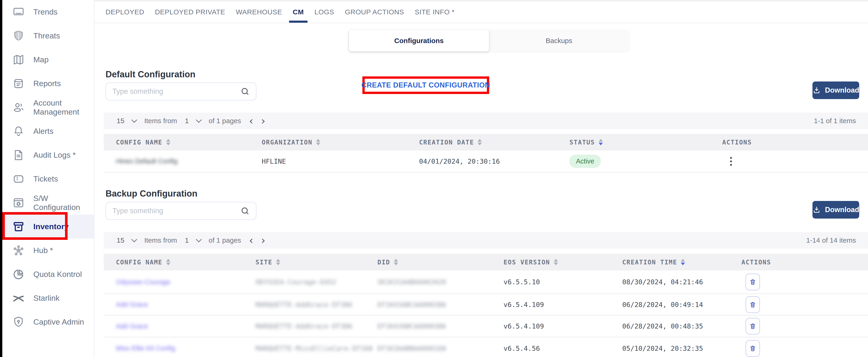  What do you see at coordinates (181, 211) in the screenshot?
I see `backup-search-box` at bounding box center [181, 211].